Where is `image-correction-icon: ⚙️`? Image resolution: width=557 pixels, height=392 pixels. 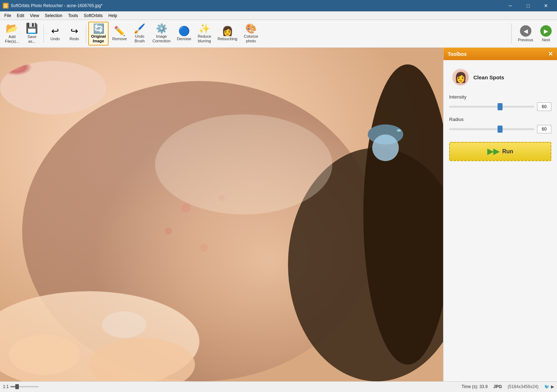 image-correction-icon: ⚙️ is located at coordinates (162, 28).